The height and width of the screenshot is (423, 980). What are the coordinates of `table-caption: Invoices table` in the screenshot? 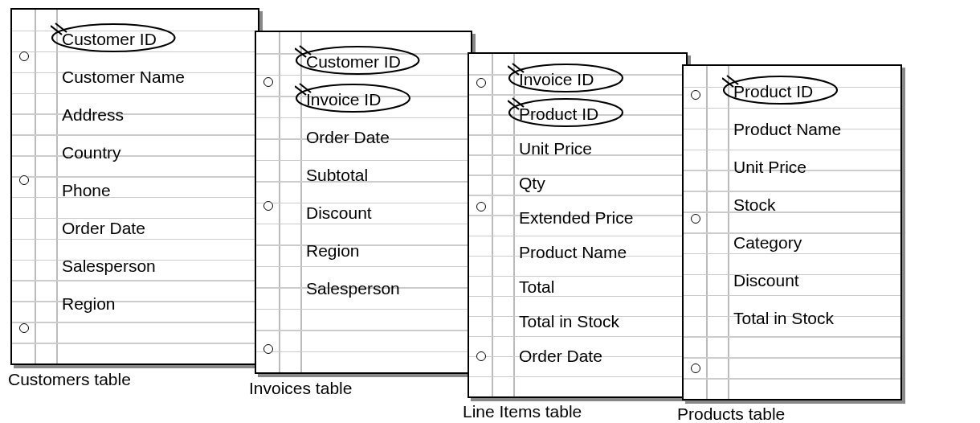 It's located at (300, 388).